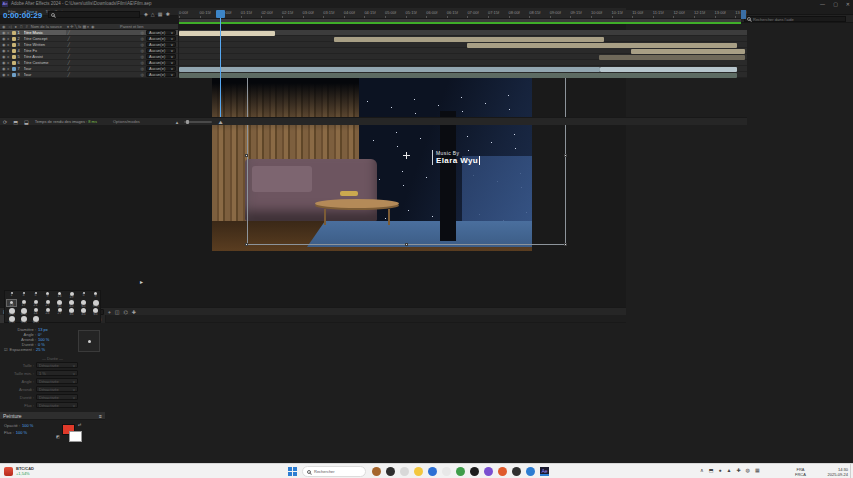 This screenshot has width=853, height=478. I want to click on layer-name: Titre Music, so click(45, 32).